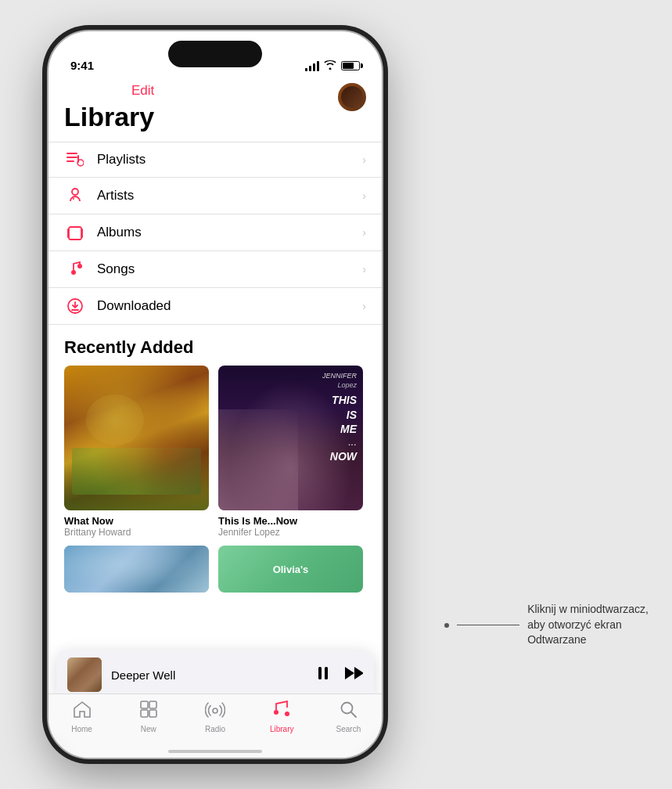 The image size is (672, 789). I want to click on album-art-jennifer: JENNIFER Lopez THIS IS ME ... NOW, so click(291, 438).